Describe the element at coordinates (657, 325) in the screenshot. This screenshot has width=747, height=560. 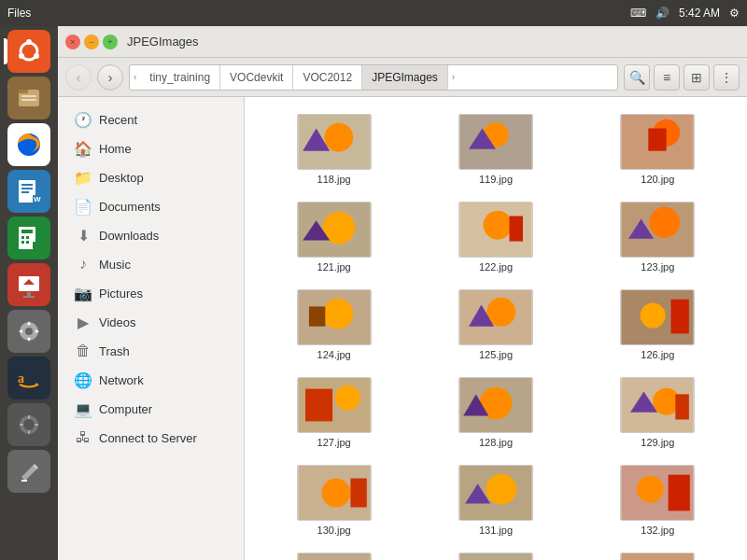
I see `list-item: 126.jpg` at that location.